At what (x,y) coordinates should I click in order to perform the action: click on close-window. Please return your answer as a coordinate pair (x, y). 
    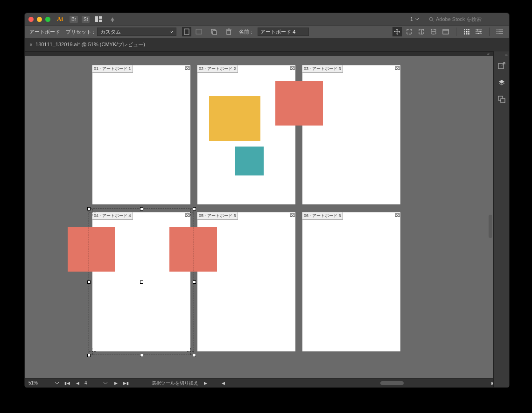
    Looking at the image, I should click on (31, 20).